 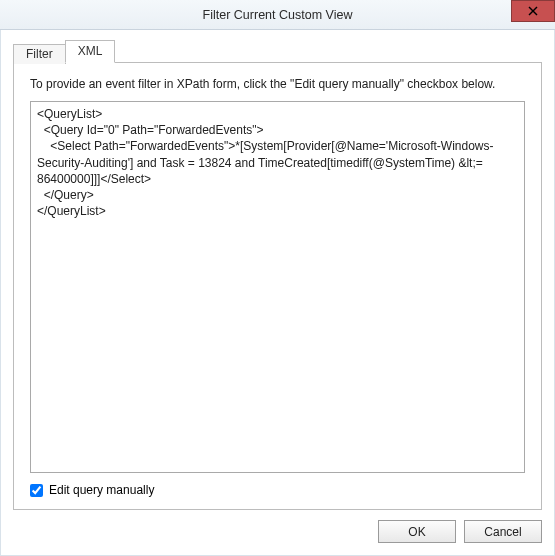 I want to click on tab-filter: Filter, so click(x=40, y=54).